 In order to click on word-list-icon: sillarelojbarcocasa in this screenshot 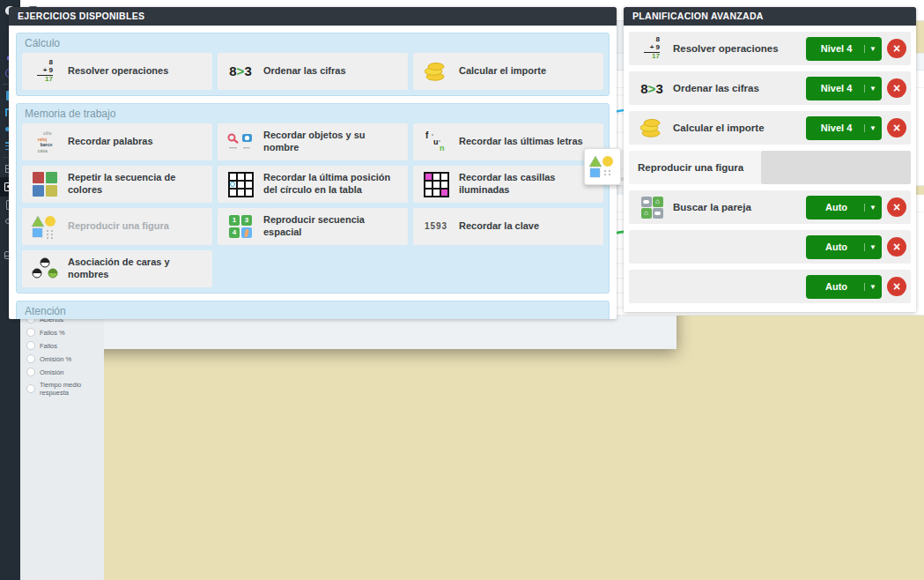, I will do `click(45, 142)`.